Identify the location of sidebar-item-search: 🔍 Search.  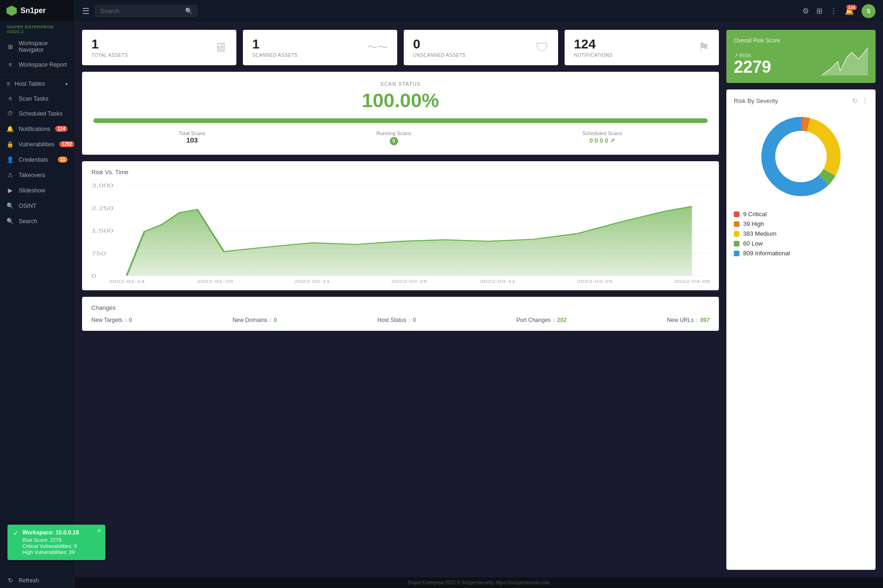
(37, 221).